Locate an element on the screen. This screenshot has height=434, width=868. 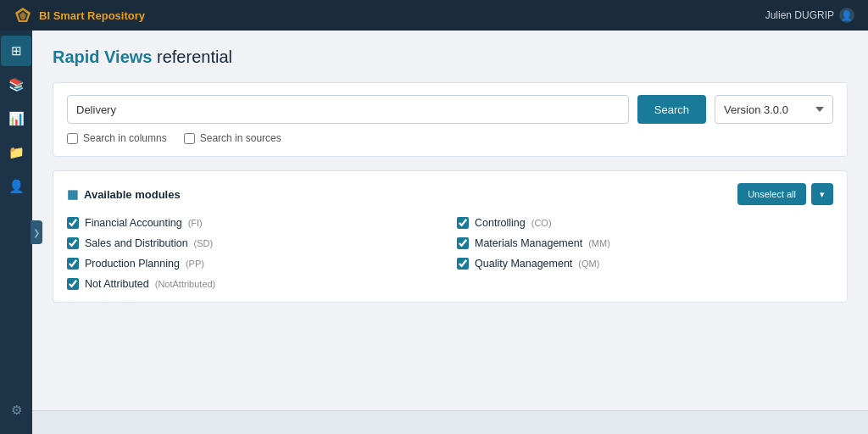
list-item: Materials Management (MM) is located at coordinates (645, 243).